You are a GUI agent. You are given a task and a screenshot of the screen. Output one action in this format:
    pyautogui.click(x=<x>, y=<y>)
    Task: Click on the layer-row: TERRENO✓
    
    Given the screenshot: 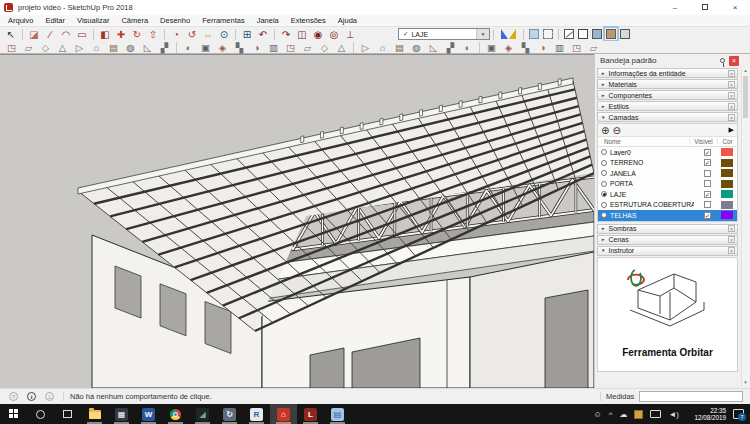 What is the action you would take?
    pyautogui.click(x=668, y=164)
    